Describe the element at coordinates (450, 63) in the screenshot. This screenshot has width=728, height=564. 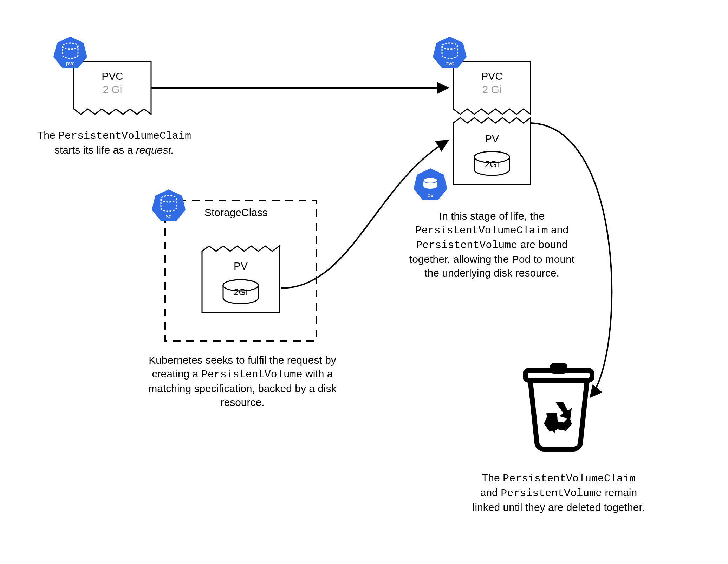
I see `pvc-icon-2-label: pvc` at that location.